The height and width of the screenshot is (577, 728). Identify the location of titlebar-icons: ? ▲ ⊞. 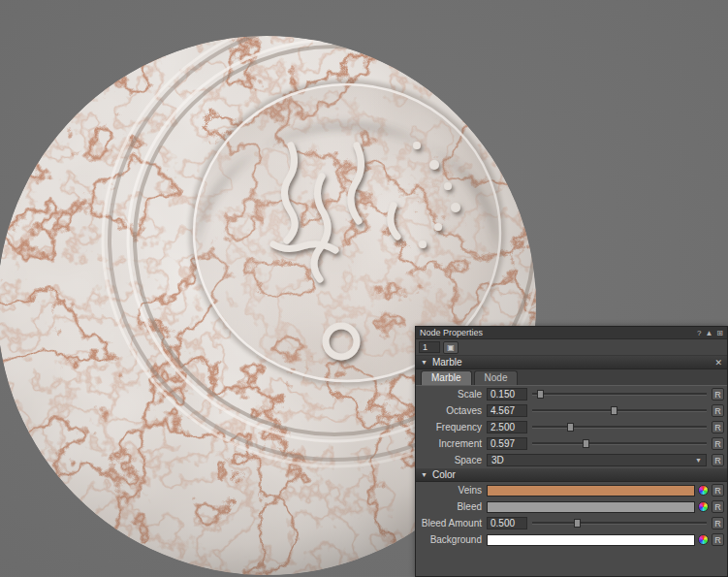
(710, 334).